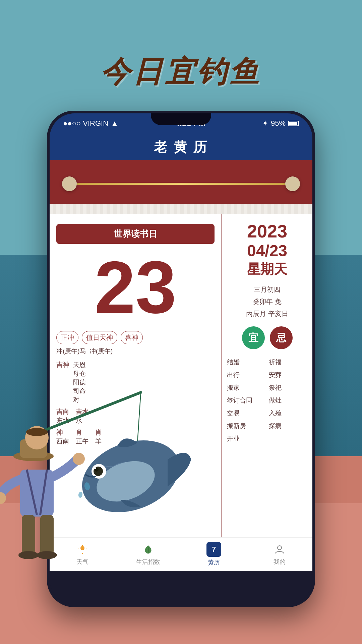  What do you see at coordinates (100, 337) in the screenshot?
I see `tianshen-tag: 值日天神` at bounding box center [100, 337].